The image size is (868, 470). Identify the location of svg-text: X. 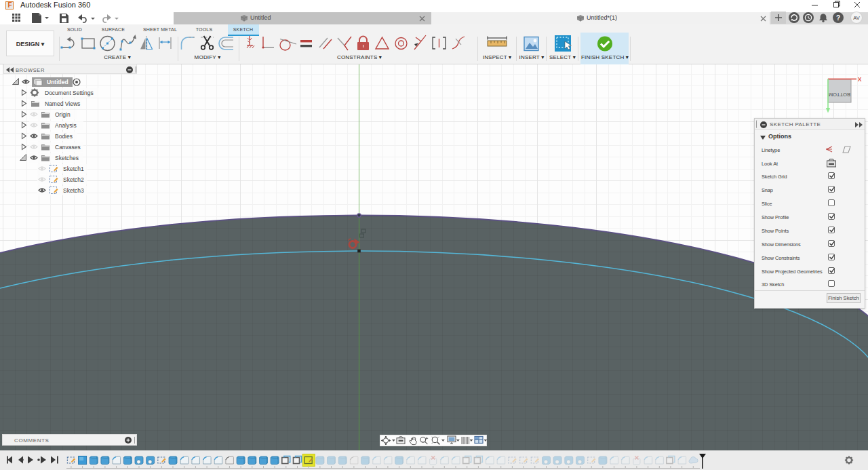
(860, 79).